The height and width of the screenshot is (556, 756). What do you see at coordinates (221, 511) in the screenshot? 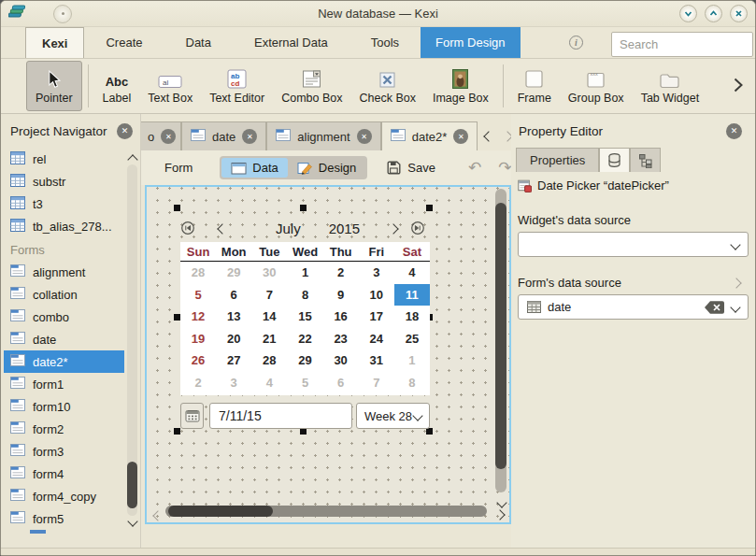
I see `hscroll-thumb` at bounding box center [221, 511].